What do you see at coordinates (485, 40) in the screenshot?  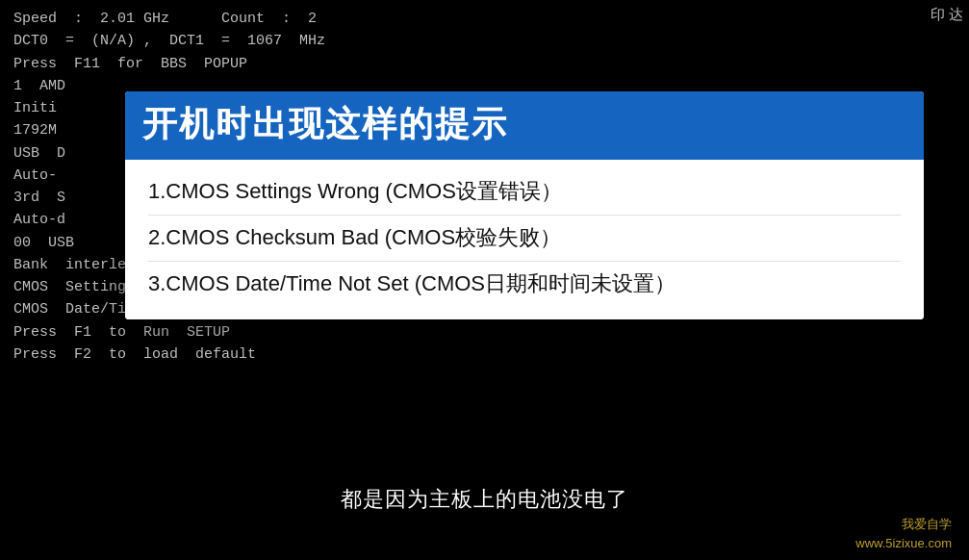 I see `bios-line-2: DCT0 = (N/A) , DCT1 = 1067 MHz` at bounding box center [485, 40].